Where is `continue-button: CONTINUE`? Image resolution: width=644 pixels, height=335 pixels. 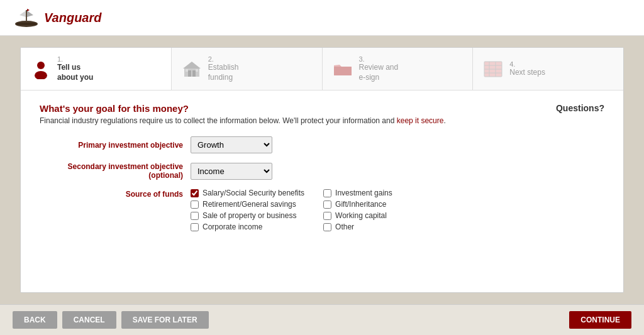 continue-button: CONTINUE is located at coordinates (600, 320).